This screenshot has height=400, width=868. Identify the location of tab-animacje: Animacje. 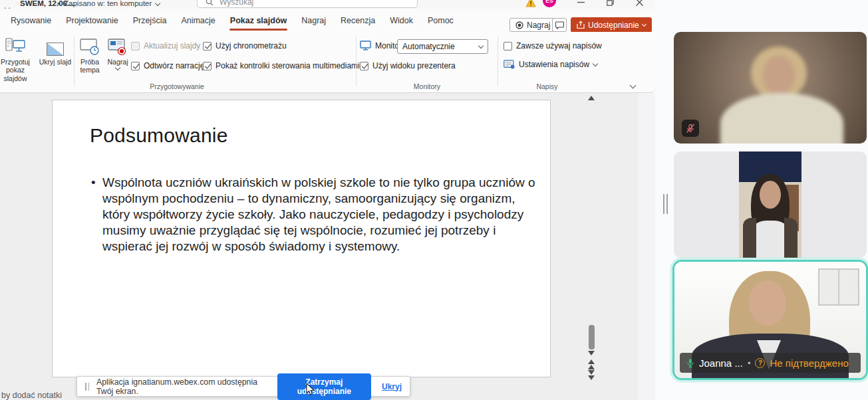
(198, 20).